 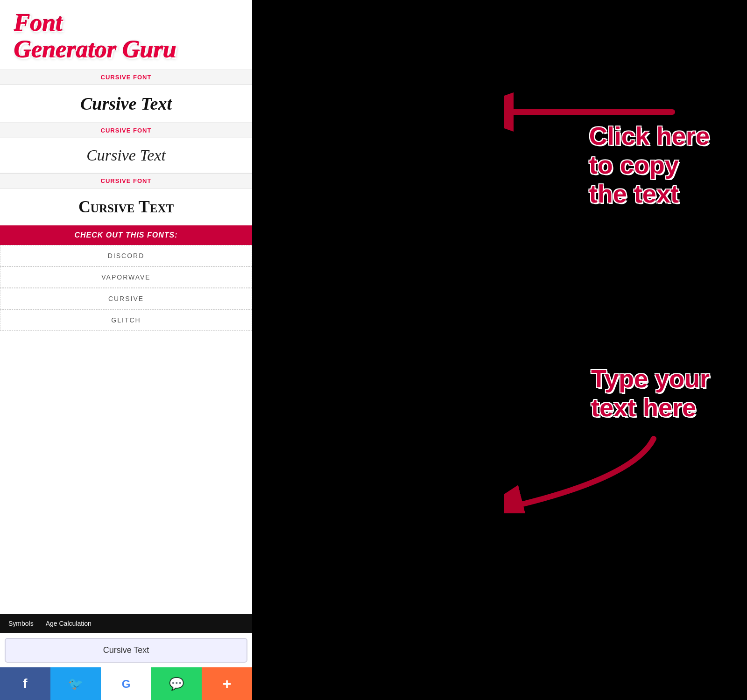 What do you see at coordinates (126, 684) in the screenshot?
I see `social-bar: f 🐦 G 💬 +` at bounding box center [126, 684].